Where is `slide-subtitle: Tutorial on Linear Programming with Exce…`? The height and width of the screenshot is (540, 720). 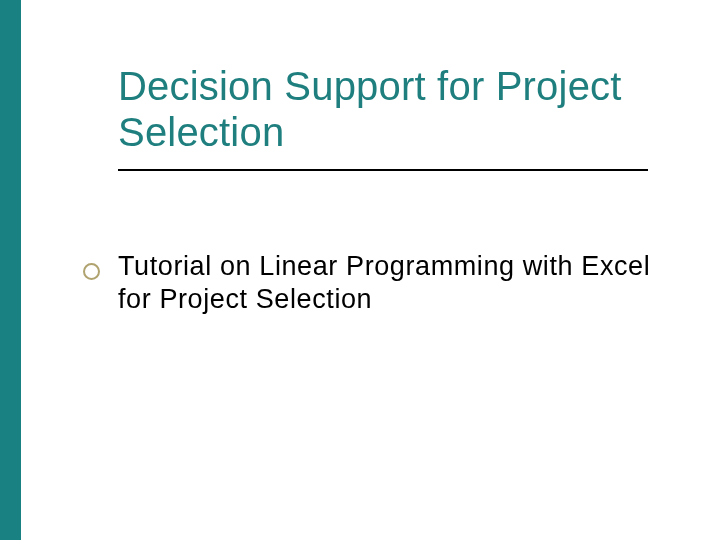 slide-subtitle: Tutorial on Linear Programming with Exce… is located at coordinates (390, 283).